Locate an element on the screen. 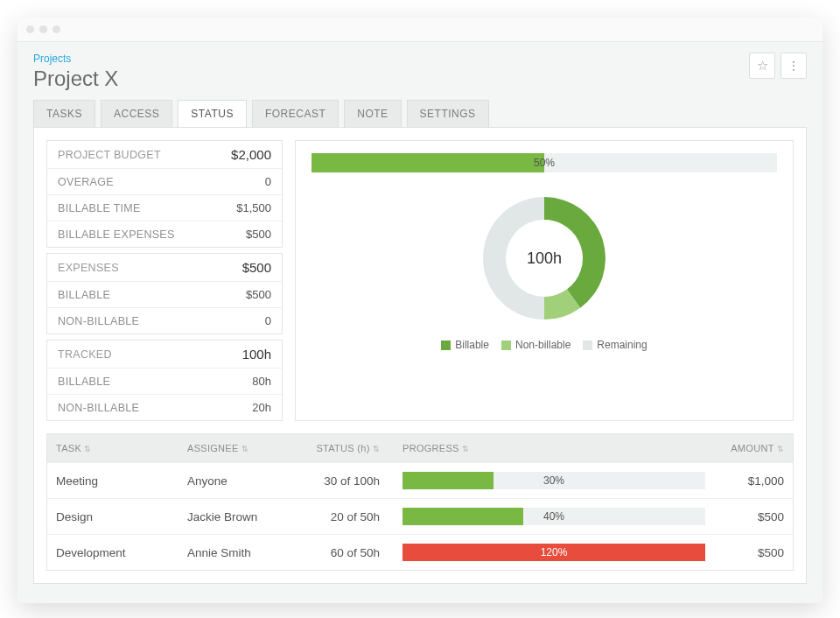  col-assignee: ASSIGNEE⇅ is located at coordinates (240, 448).